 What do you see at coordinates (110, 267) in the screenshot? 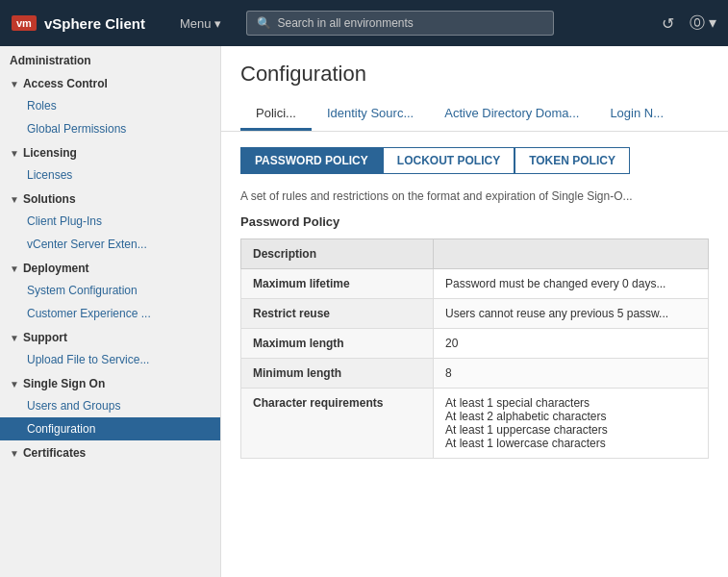
I see `sidebar-section-deployment: ▼ Deployment` at bounding box center [110, 267].